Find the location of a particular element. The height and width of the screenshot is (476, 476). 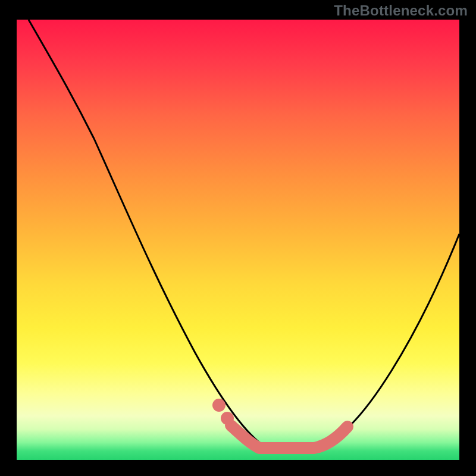

watermark-text: TheBottleneck.com is located at coordinates (401, 11).